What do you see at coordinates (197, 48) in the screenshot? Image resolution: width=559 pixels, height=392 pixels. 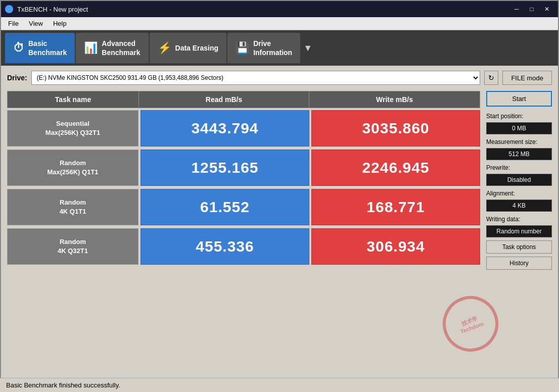 I see `tab-erase-label: Data Erasing` at bounding box center [197, 48].